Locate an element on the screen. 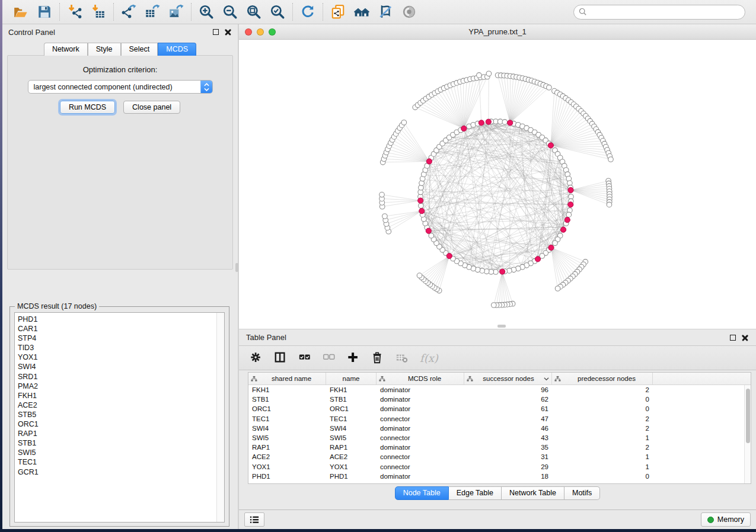 This screenshot has height=532, width=756. mcds-result-node: ORC1 is located at coordinates (121, 424).